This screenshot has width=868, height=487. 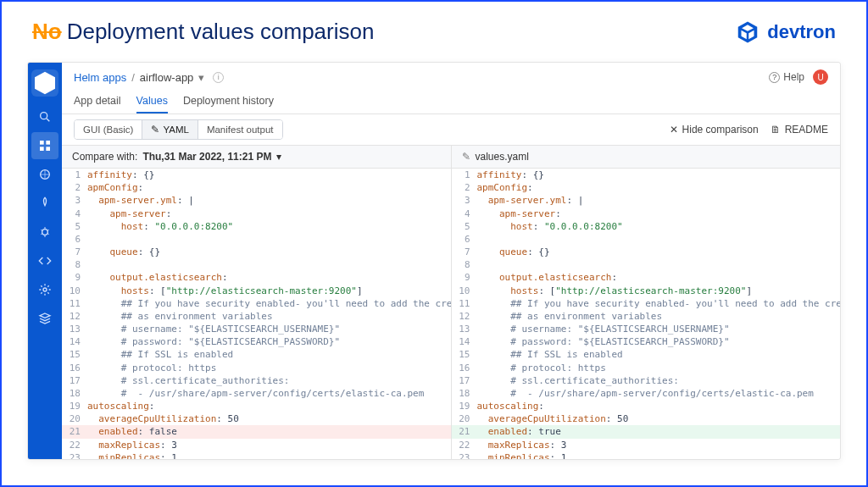 What do you see at coordinates (45, 232) in the screenshot?
I see `sidebar-item-security` at bounding box center [45, 232].